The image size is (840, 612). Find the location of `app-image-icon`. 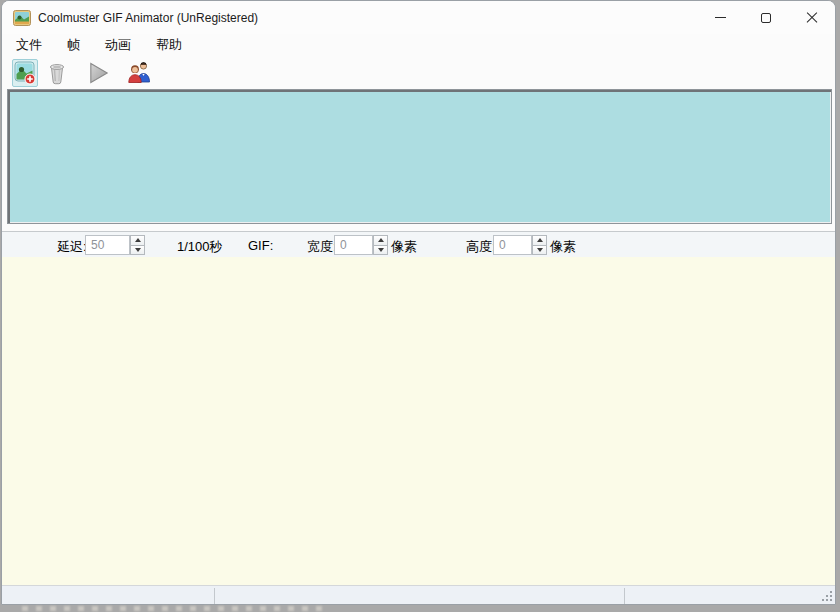

app-image-icon is located at coordinates (22, 18).